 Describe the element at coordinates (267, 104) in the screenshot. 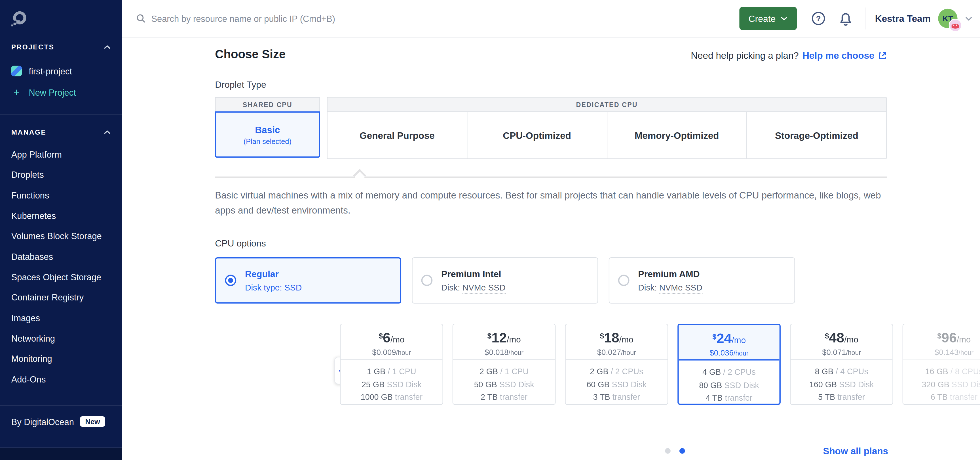

I see `shared-cpu-header: SHARED CPU` at that location.